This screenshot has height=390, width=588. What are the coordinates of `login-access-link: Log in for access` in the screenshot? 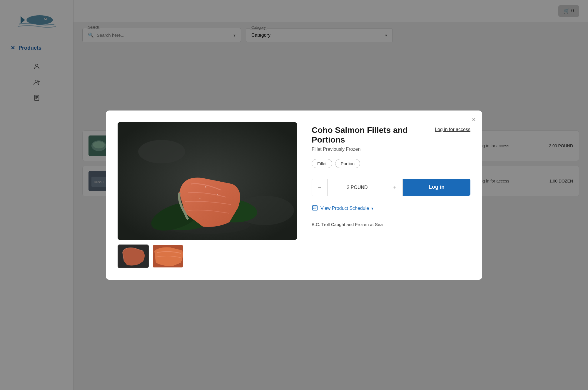 It's located at (453, 130).